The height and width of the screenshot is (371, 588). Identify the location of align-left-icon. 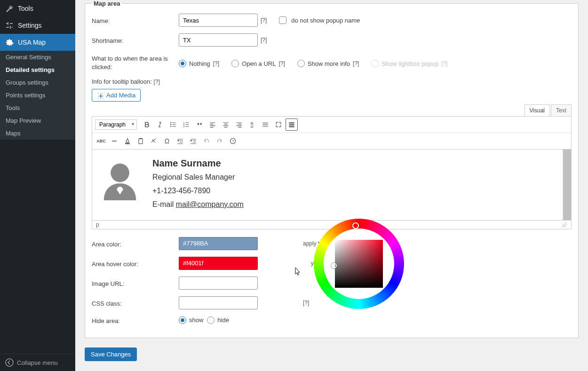
(213, 125).